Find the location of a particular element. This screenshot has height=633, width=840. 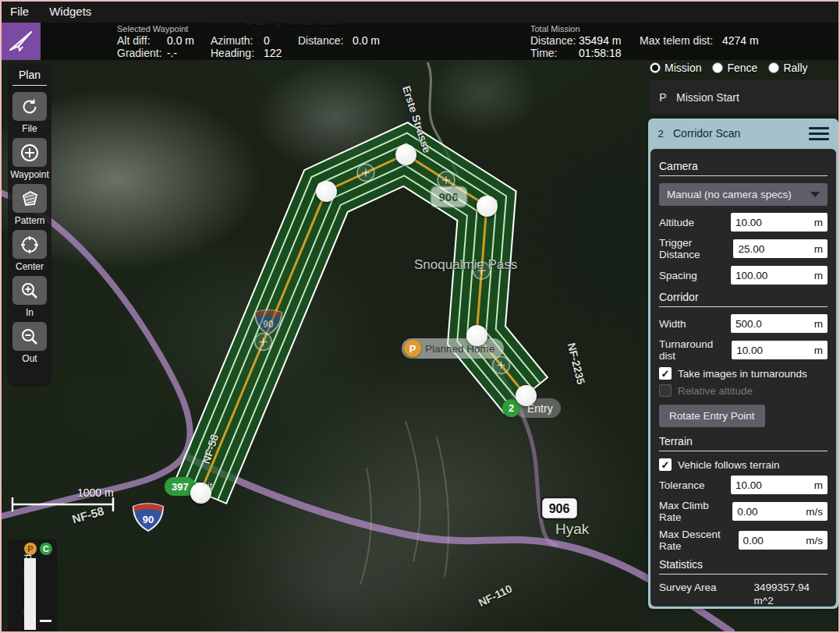

corridor-scan-title: Corridor Scan is located at coordinates (741, 133).